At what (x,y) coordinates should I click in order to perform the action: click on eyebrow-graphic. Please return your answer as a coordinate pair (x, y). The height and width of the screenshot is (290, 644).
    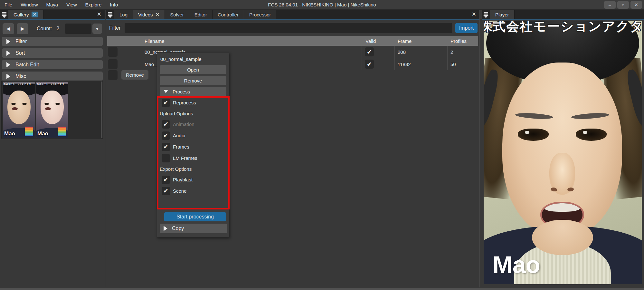
    Looking at the image, I should click on (535, 116).